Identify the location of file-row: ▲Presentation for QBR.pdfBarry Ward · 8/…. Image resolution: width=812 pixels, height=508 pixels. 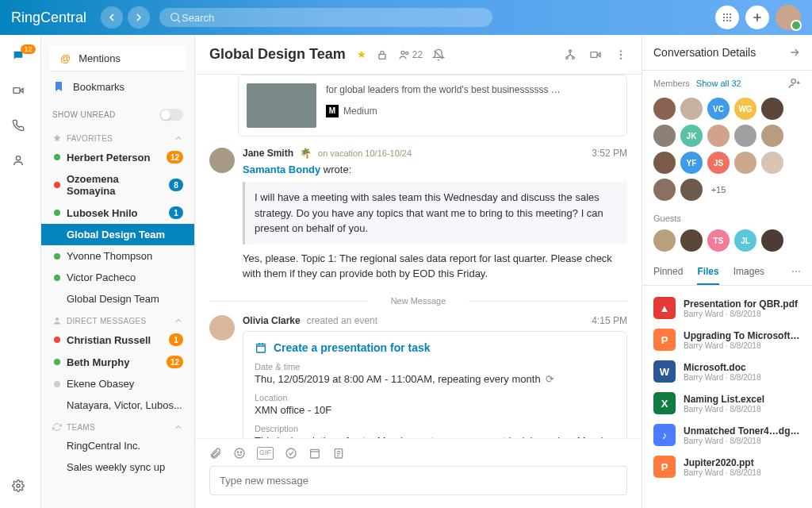
(727, 308).